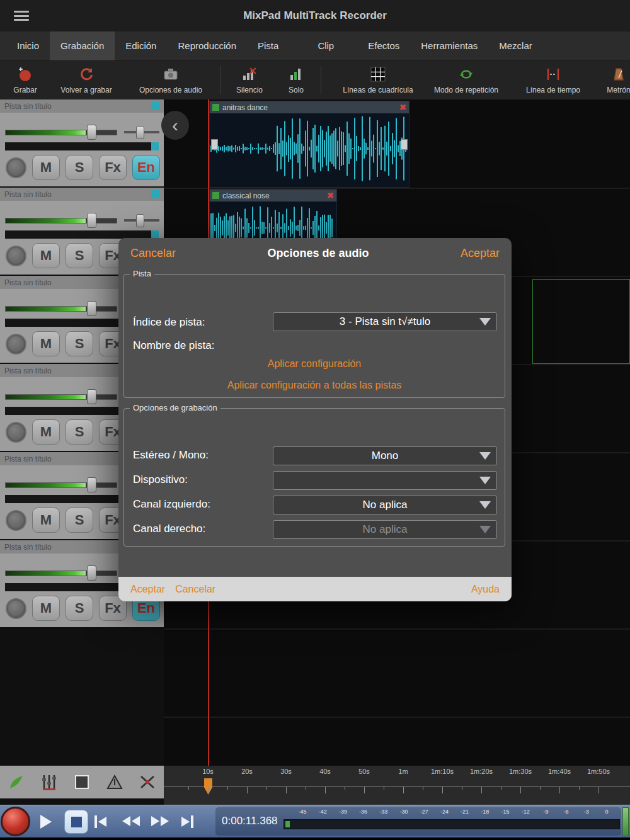  What do you see at coordinates (326, 46) in the screenshot?
I see `menu-tab-clip: Clip` at bounding box center [326, 46].